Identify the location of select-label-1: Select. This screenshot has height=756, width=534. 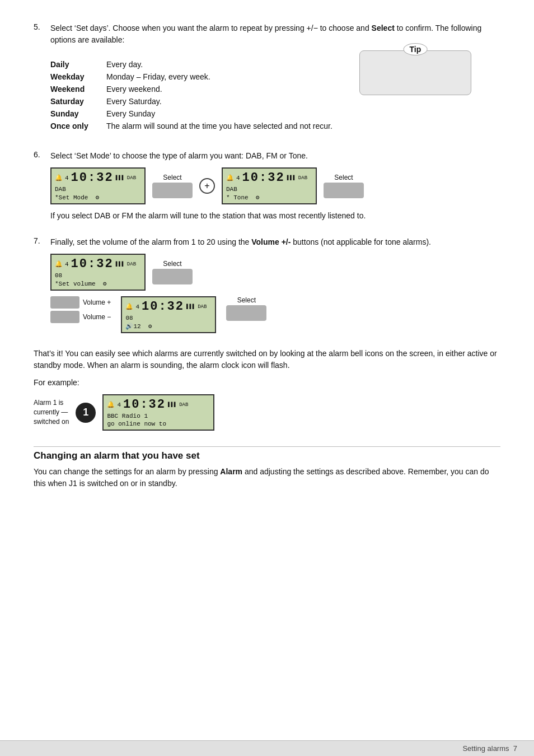
(172, 178).